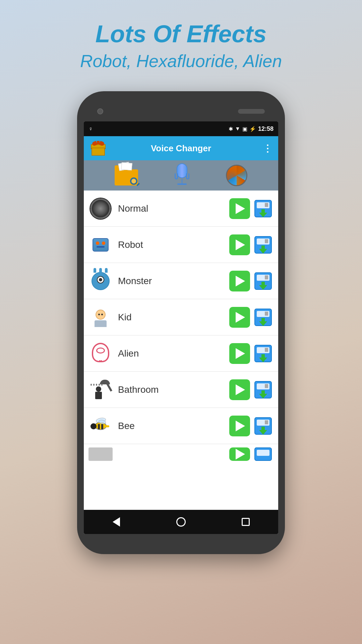 The image size is (362, 644). Describe the element at coordinates (253, 129) in the screenshot. I see `battery-icon: ⚡` at that location.